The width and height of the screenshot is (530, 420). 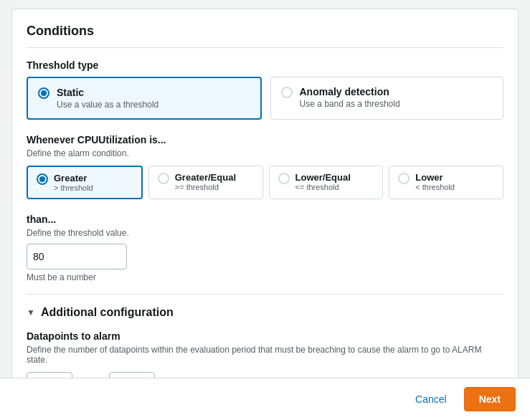 What do you see at coordinates (350, 92) in the screenshot?
I see `threshold-anomaly-title: Anomaly detection` at bounding box center [350, 92].